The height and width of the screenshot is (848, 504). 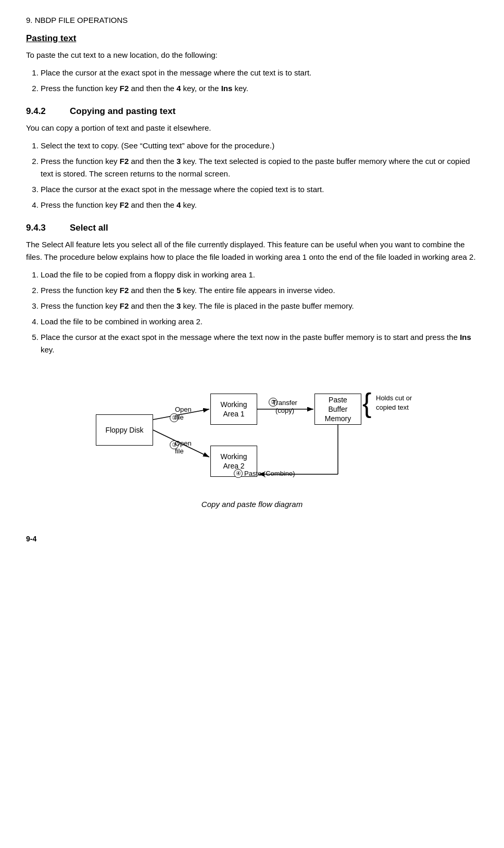 I want to click on diagram-caption: Copy and paste flow diagram, so click(x=252, y=504).